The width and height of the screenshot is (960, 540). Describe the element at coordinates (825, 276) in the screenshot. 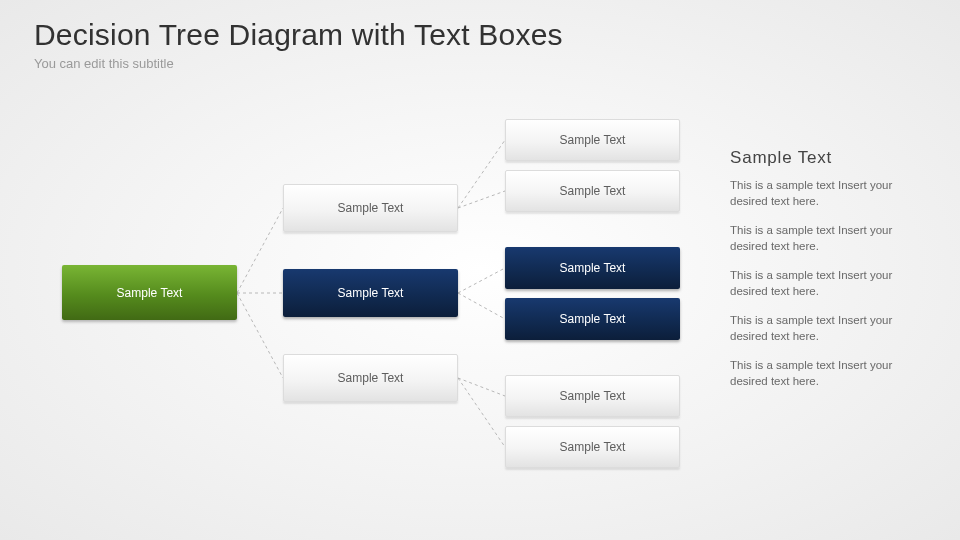

I see `sidebar-panel: Sample Text This is a sample text Insert…` at that location.